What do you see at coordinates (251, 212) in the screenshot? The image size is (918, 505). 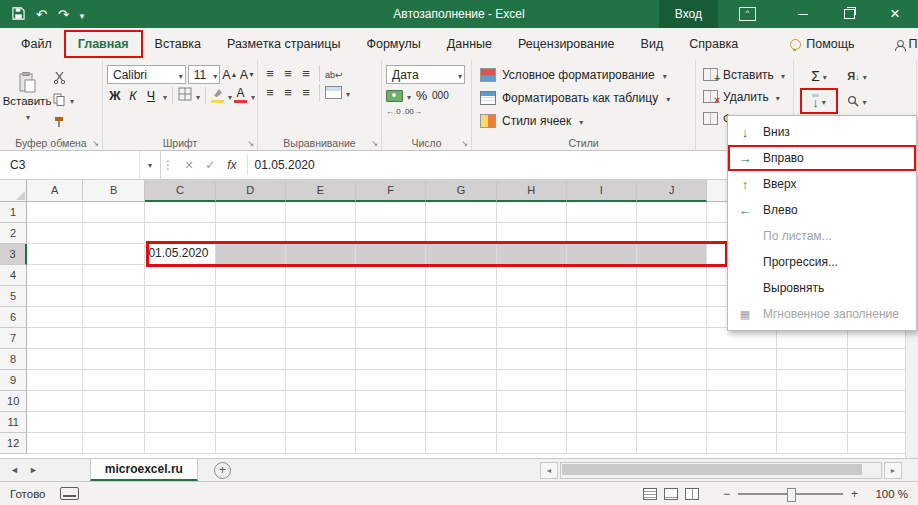 I see `cell-D1` at bounding box center [251, 212].